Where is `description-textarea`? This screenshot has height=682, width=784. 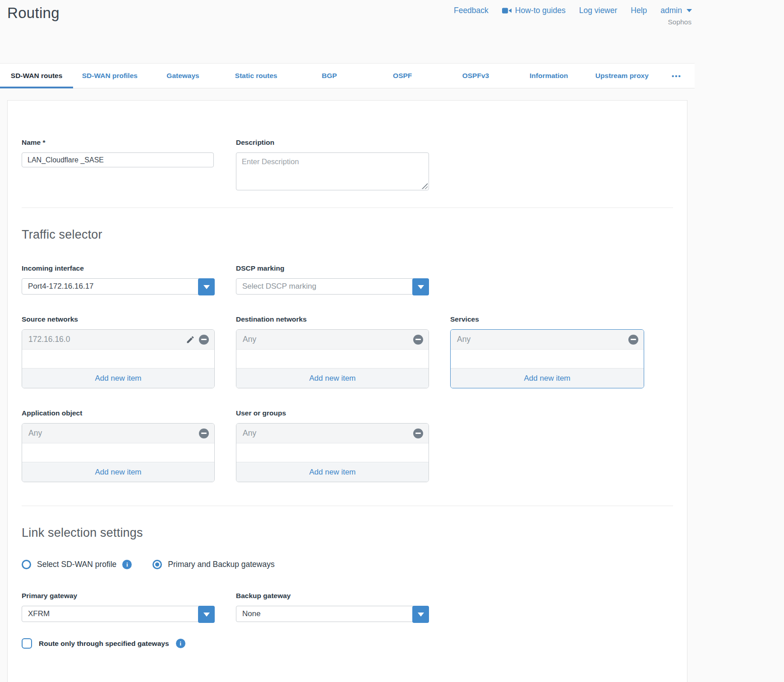 description-textarea is located at coordinates (332, 171).